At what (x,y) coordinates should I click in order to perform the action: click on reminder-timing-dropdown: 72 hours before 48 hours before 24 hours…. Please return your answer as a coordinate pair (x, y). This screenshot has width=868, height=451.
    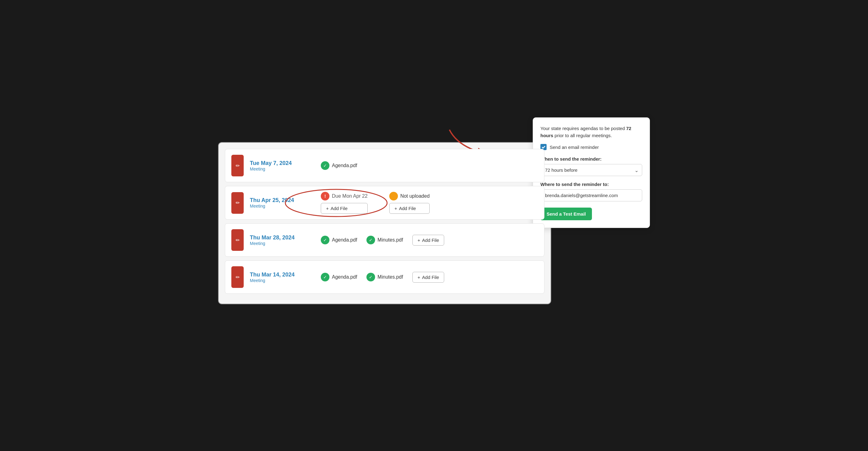
    Looking at the image, I should click on (591, 170).